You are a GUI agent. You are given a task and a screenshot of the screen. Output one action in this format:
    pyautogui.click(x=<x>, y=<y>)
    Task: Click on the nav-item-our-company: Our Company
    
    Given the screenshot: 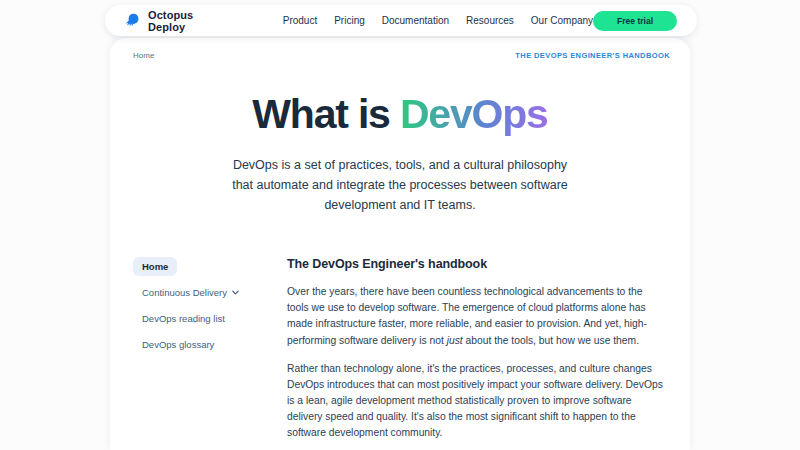 What is the action you would take?
    pyautogui.click(x=562, y=20)
    